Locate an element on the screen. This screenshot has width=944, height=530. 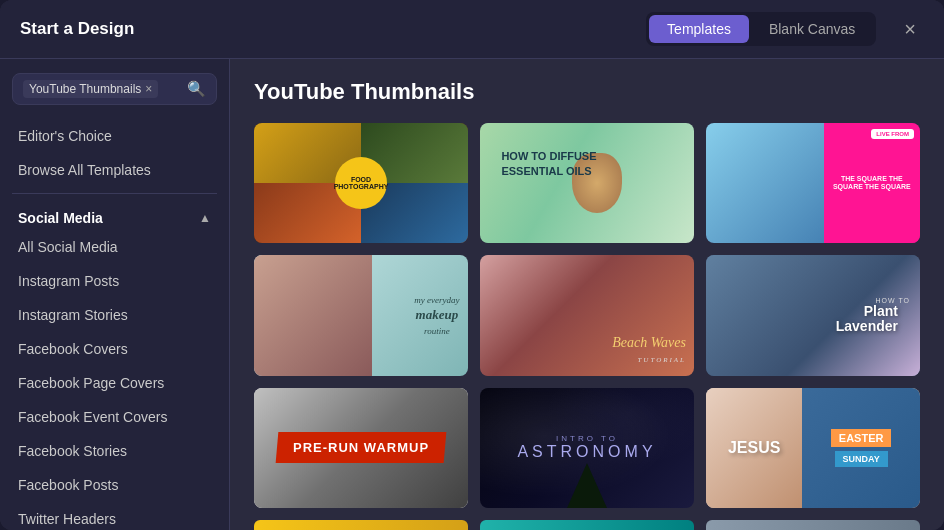
astronomy-tree-icon is located at coordinates (587, 486).